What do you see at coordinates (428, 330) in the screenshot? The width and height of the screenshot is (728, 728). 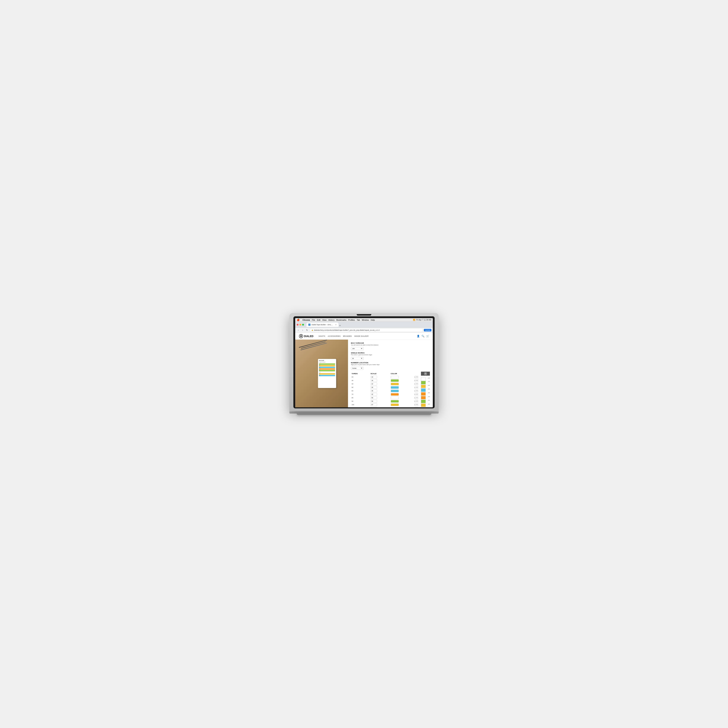 I see `update-button: Update` at bounding box center [428, 330].